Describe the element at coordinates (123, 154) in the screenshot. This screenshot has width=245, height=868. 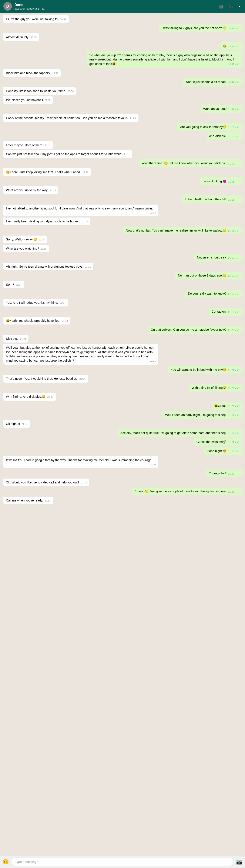
I see `message-row: Can we just not talk about my job? I got…` at that location.